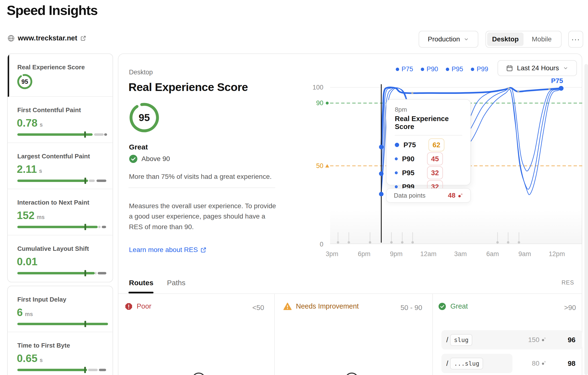  What do you see at coordinates (31, 215) in the screenshot?
I see `metric-value-row: 152ms` at bounding box center [31, 215].